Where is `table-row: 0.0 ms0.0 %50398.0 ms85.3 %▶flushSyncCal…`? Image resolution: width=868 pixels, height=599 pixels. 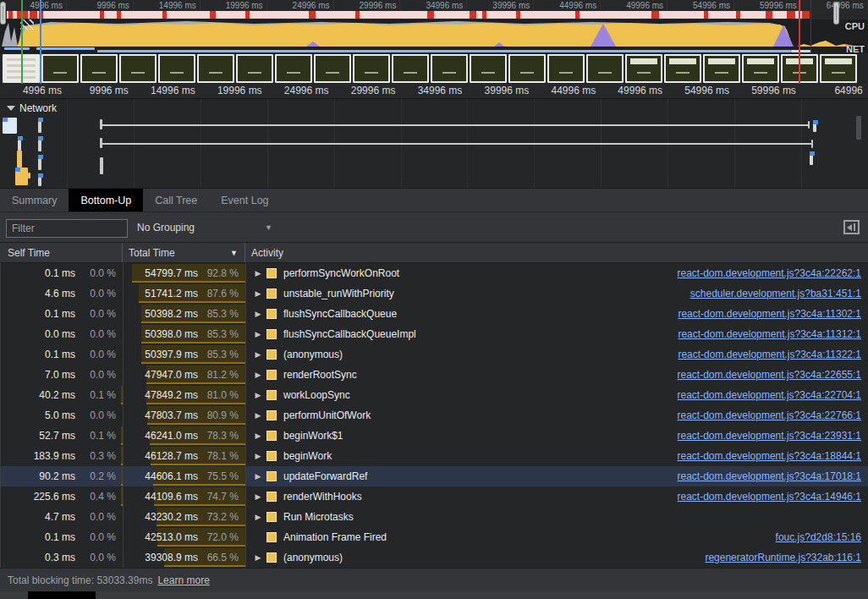
table-row: 0.0 ms0.0 %50398.0 ms85.3 %▶flushSyncCal… is located at coordinates (435, 334).